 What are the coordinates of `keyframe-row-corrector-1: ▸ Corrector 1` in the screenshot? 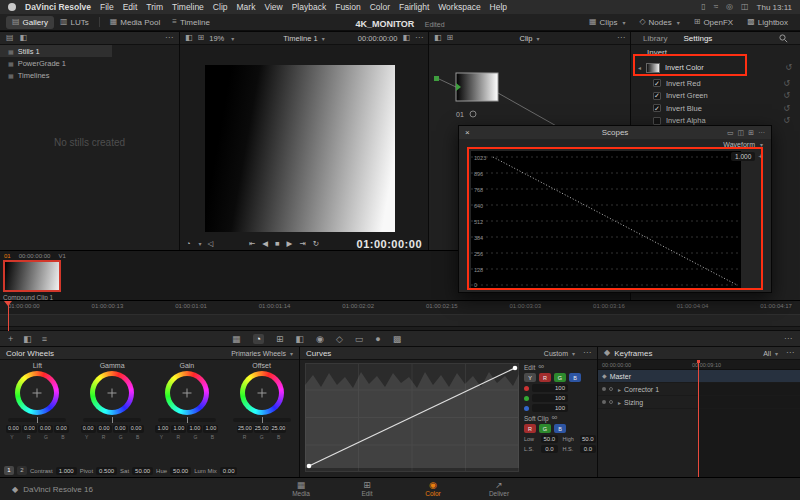 It's located at (699, 390).